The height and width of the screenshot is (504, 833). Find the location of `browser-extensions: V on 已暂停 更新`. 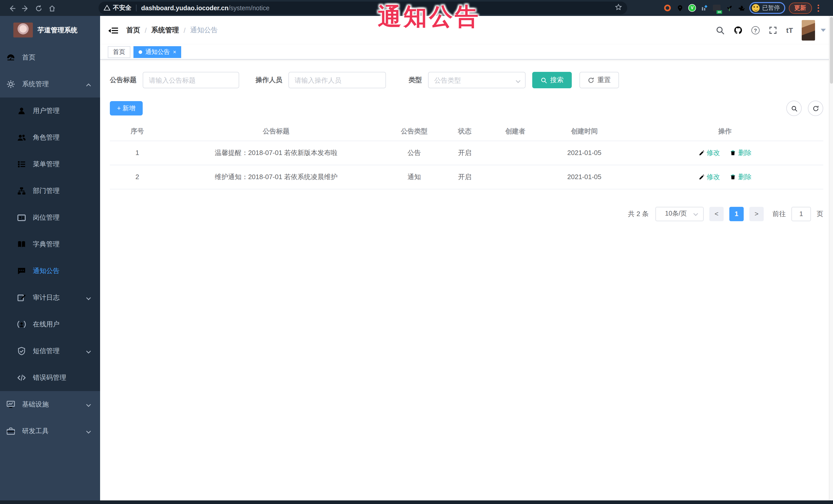

browser-extensions: V on 已暂停 更新 is located at coordinates (742, 8).